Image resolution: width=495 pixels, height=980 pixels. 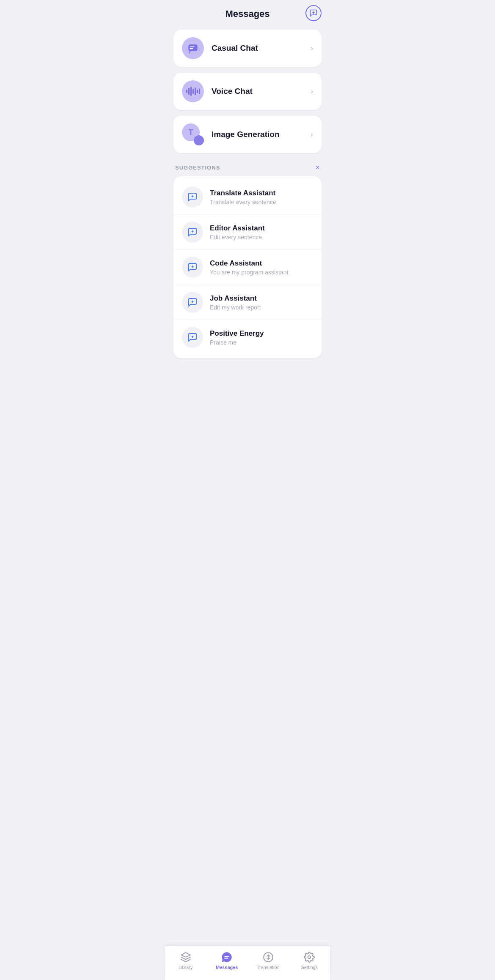 What do you see at coordinates (247, 14) in the screenshot?
I see `page-title: Messages` at bounding box center [247, 14].